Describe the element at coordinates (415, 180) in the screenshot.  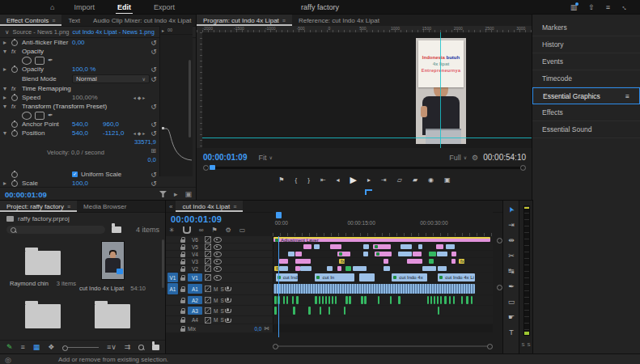
I see `extract-button: ▰` at that location.